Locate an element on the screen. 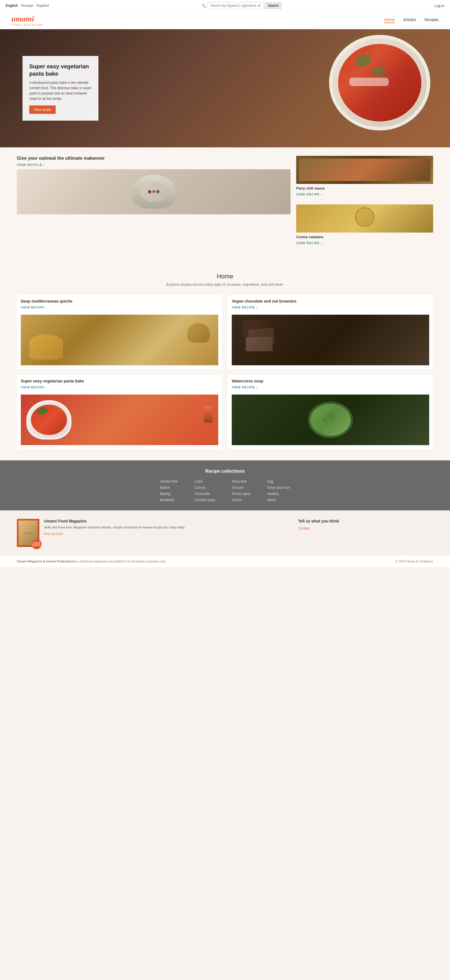  nav-links: Home Articles Recipes is located at coordinates (412, 21).